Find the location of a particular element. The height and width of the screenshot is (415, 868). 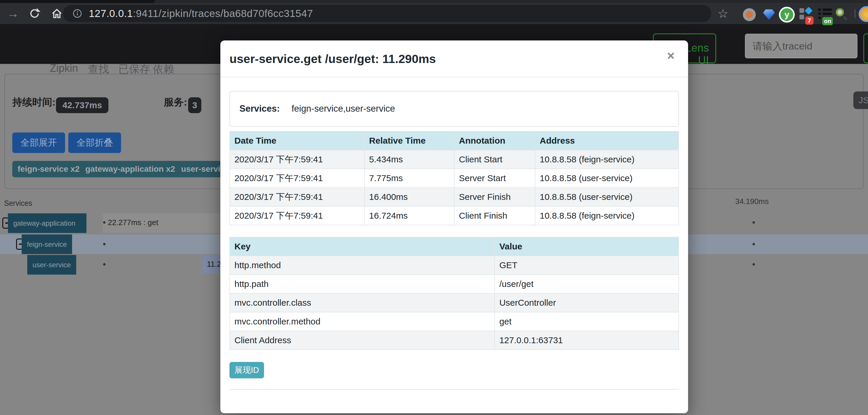

extension-list-icon: on is located at coordinates (826, 15).